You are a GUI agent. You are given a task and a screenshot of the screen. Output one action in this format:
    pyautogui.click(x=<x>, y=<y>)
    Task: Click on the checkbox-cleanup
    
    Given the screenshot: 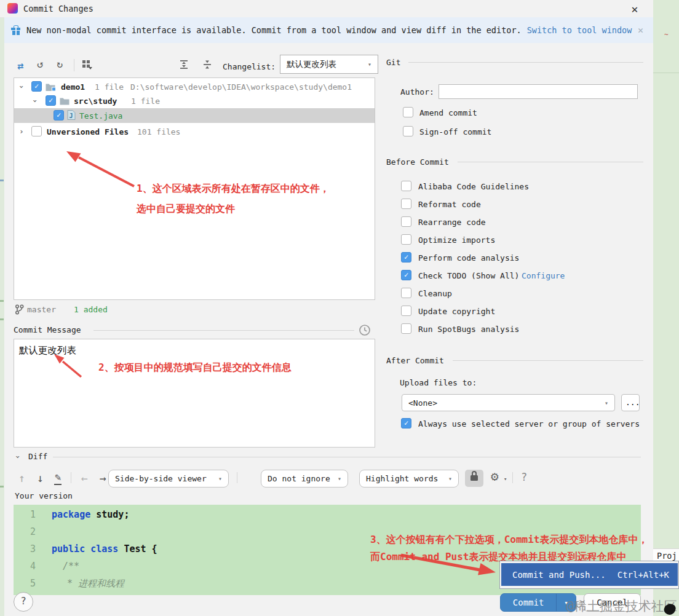 What is the action you would take?
    pyautogui.click(x=406, y=293)
    